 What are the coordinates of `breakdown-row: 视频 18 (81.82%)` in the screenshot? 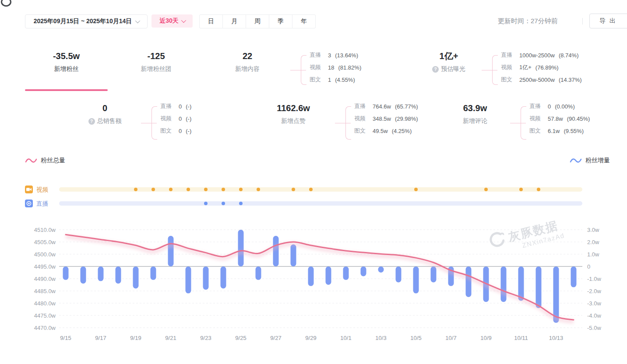 It's located at (335, 67).